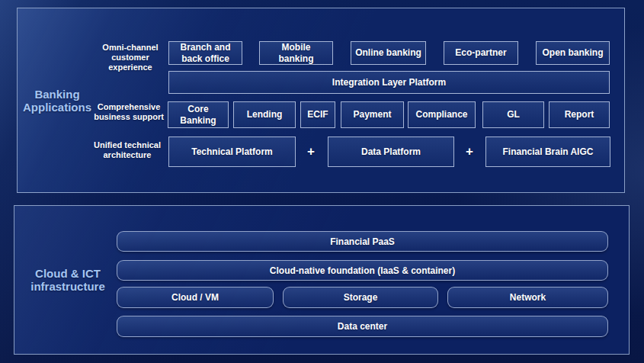 The image size is (644, 363). I want to click on pill-network: Network, so click(527, 297).